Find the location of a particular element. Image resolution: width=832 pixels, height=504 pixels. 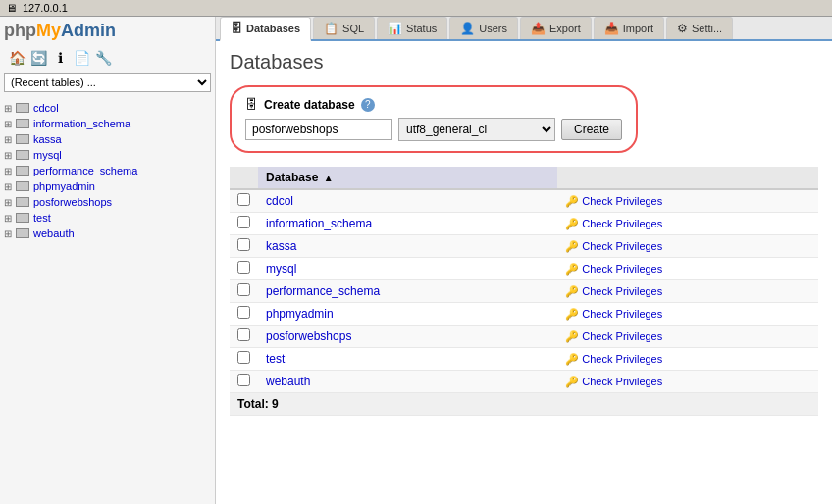

sidebar-db-label: kassa is located at coordinates (47, 139).